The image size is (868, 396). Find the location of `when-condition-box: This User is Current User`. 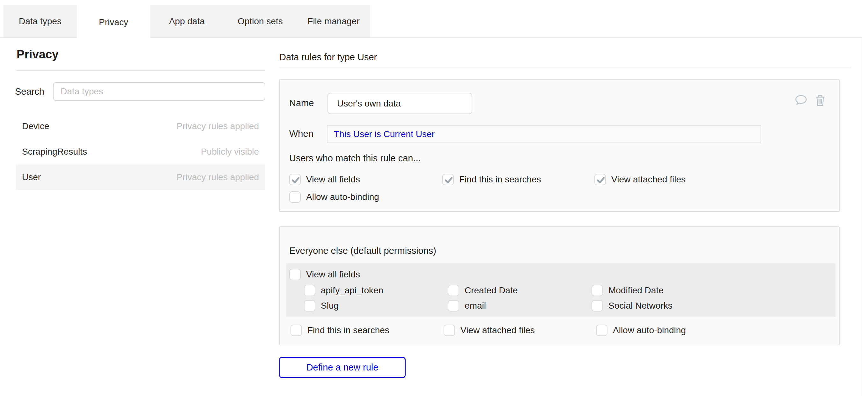

when-condition-box: This User is Current User is located at coordinates (544, 134).